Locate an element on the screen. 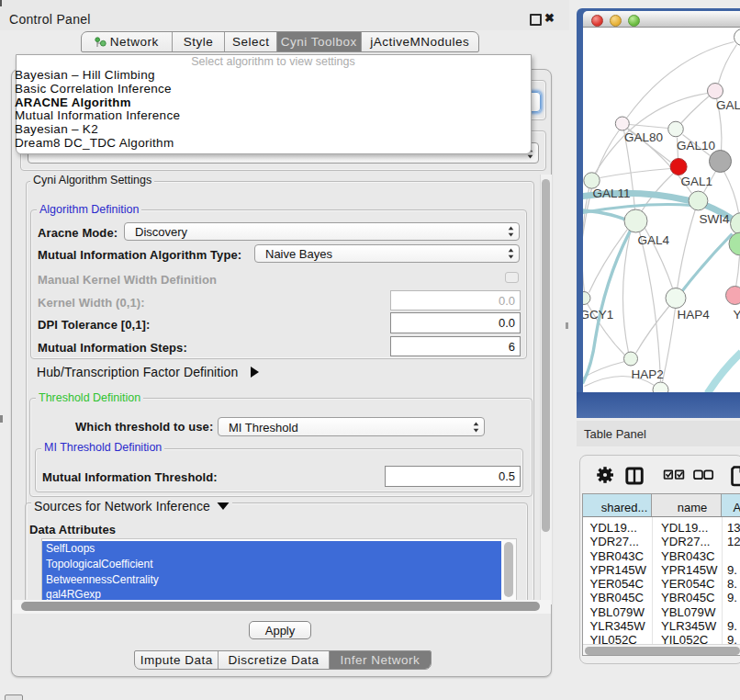 This screenshot has height=700, width=740. svg-text: GAL11 is located at coordinates (611, 193).